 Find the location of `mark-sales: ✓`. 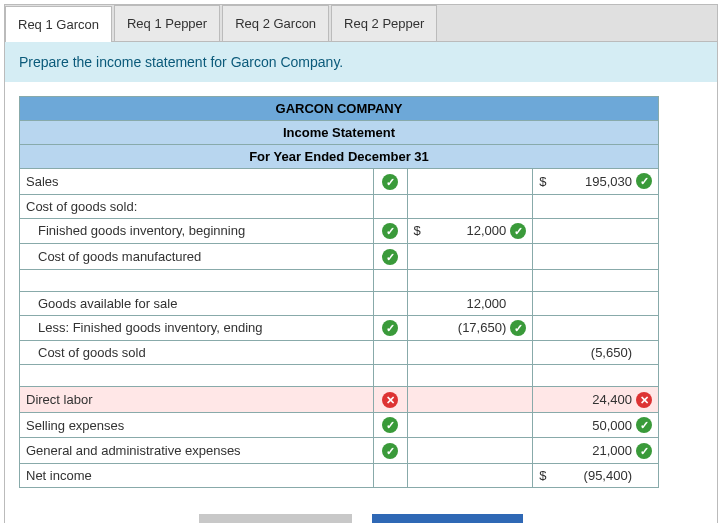

mark-sales: ✓ is located at coordinates (390, 182).